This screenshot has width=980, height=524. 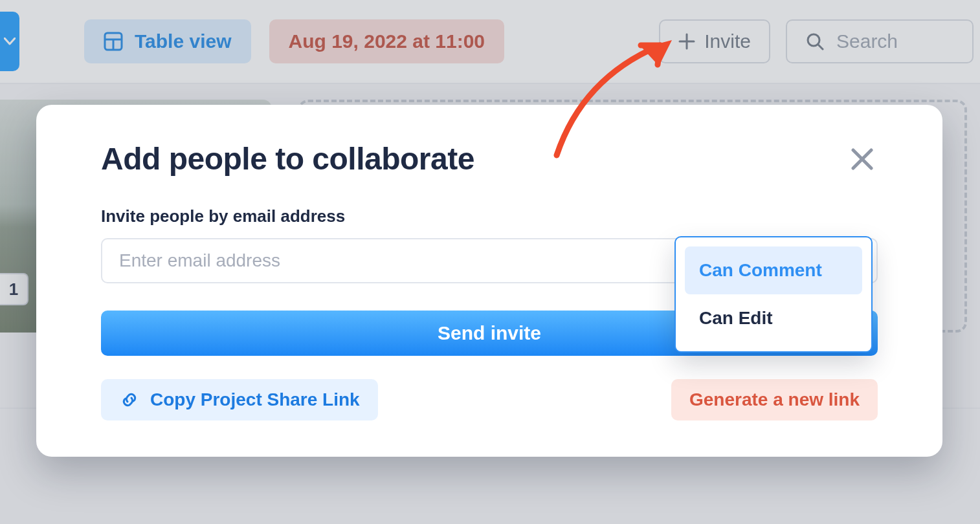 What do you see at coordinates (287, 159) in the screenshot?
I see `modal-title: Add people to collaborate` at bounding box center [287, 159].